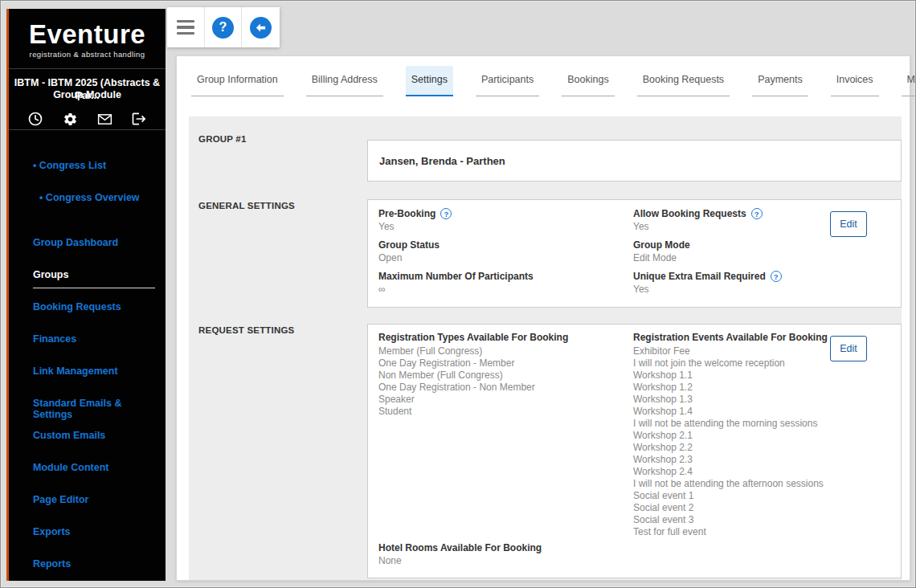  I want to click on sidebar-item: Reports, so click(96, 574).